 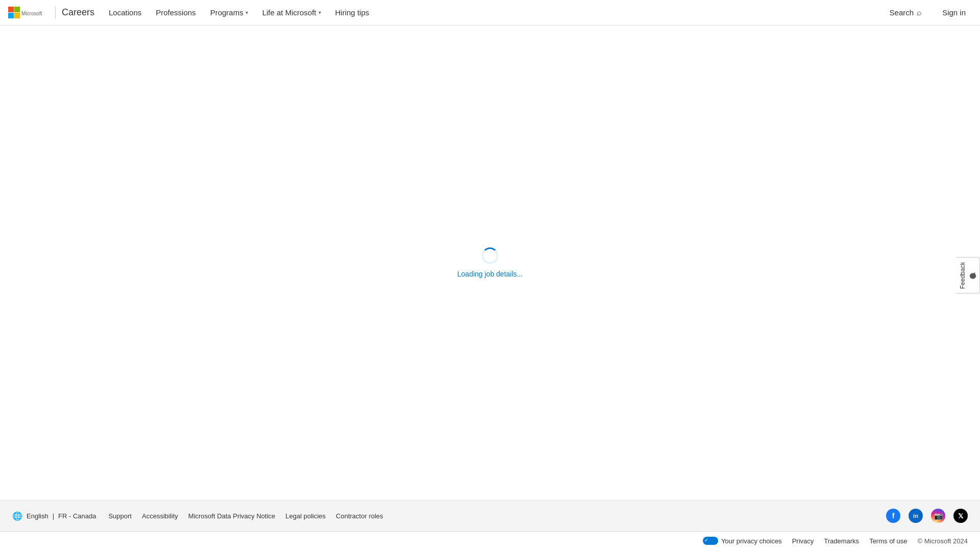 I want to click on search-label: Search, so click(x=902, y=12).